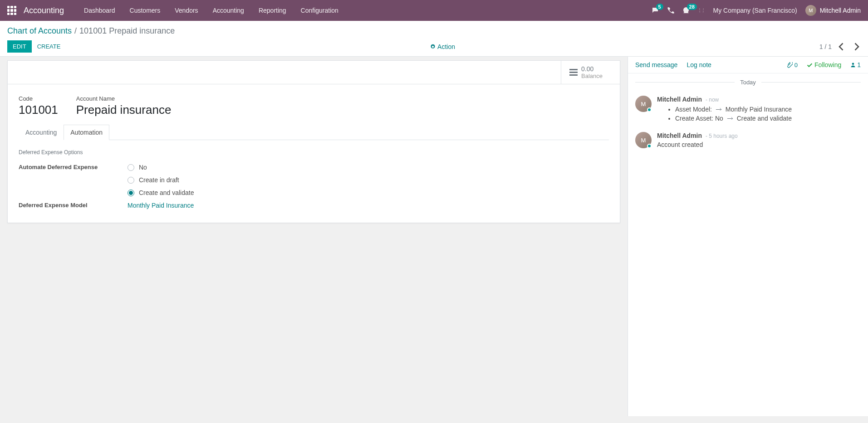 The width and height of the screenshot is (868, 423). Describe the element at coordinates (592, 76) in the screenshot. I see `balance-label: Balance` at that location.